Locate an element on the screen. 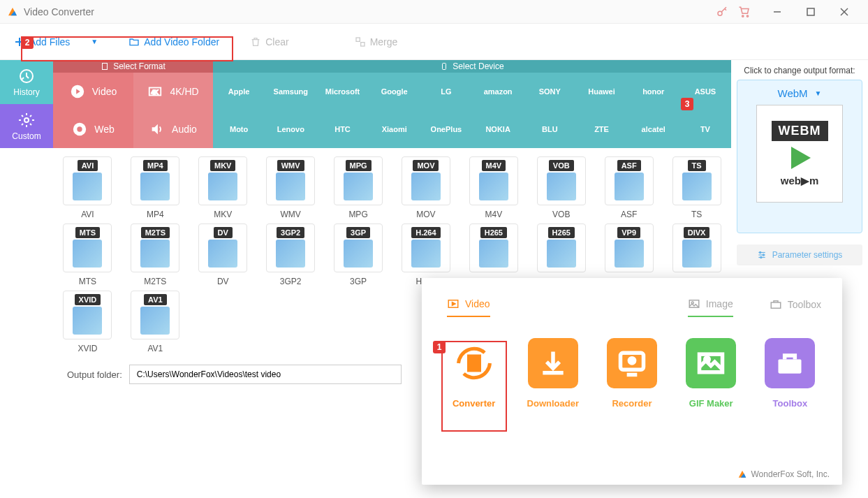 This screenshot has width=868, height=498. annotation-num-2: 2 is located at coordinates (27, 43).